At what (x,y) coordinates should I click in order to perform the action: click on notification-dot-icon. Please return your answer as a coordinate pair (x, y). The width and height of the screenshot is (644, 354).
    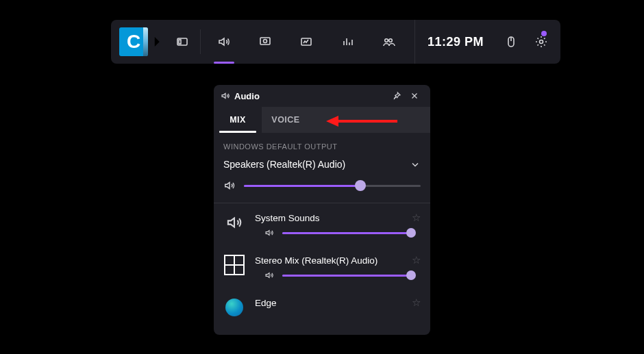
    Looking at the image, I should click on (544, 34).